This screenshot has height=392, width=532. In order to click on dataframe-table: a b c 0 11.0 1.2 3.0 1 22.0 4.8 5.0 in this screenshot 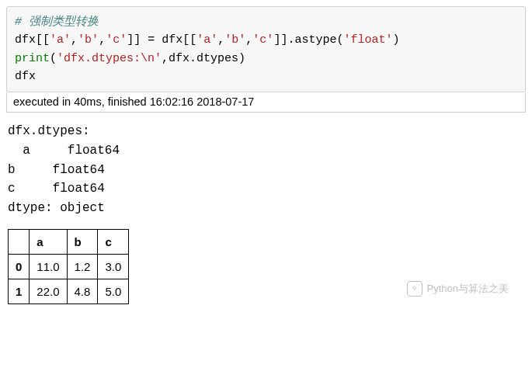, I will do `click(68, 267)`.